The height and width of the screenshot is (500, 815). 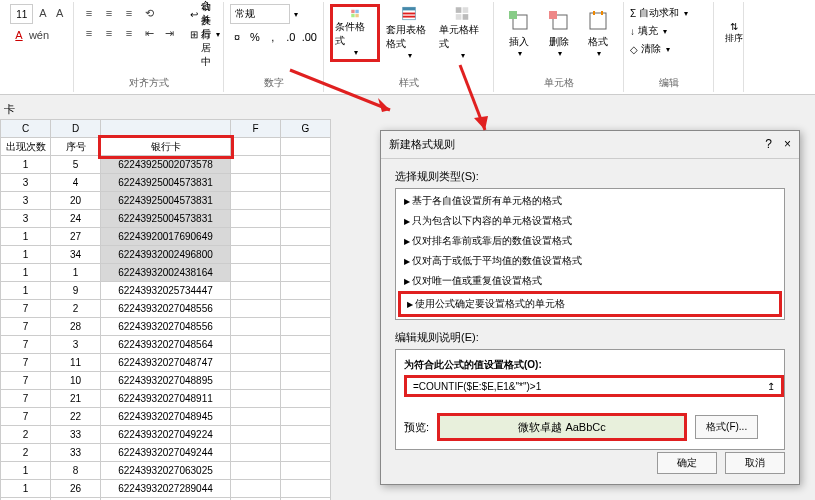 I want to click on cell: 21, so click(x=76, y=399).